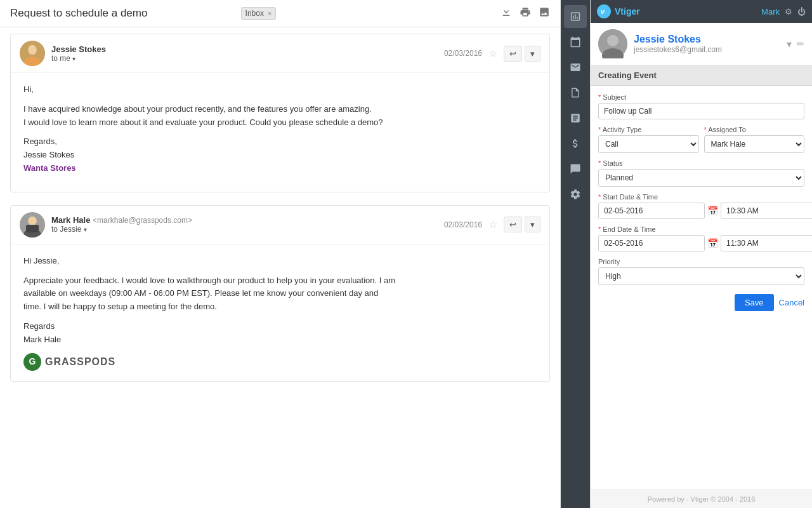  I want to click on status-group: Status Planned Held Not Held, so click(702, 173).